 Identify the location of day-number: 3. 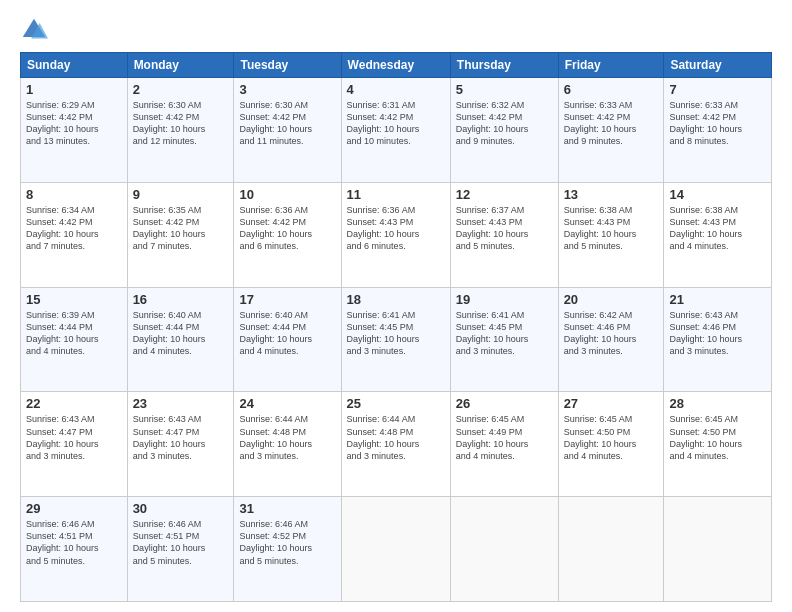
(287, 90).